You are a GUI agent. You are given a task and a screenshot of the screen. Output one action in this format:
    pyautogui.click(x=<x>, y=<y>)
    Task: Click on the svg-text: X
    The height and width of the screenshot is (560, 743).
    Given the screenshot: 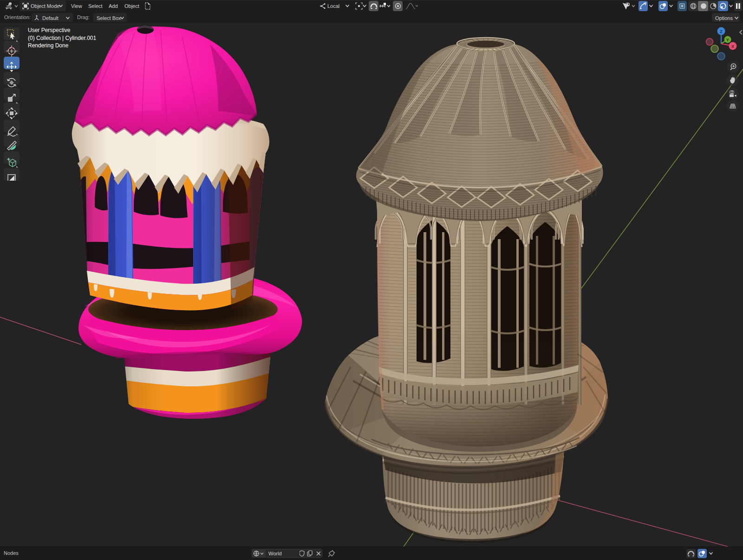 What is the action you would take?
    pyautogui.click(x=733, y=46)
    